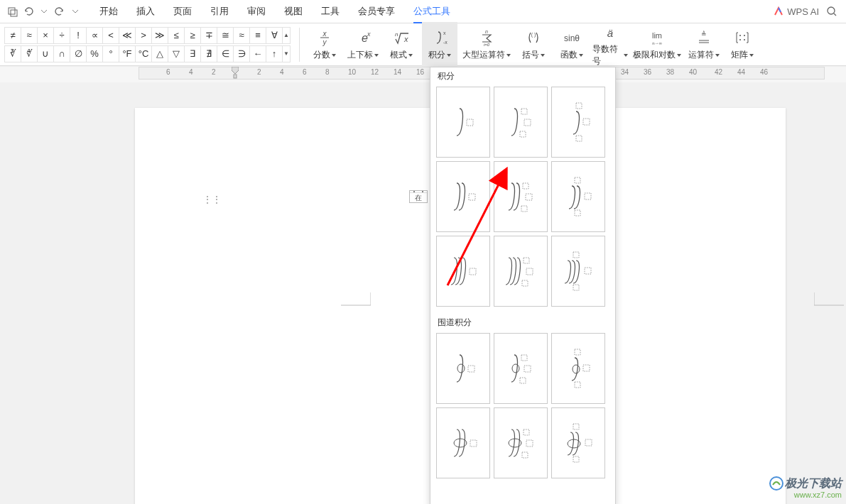  I want to click on oiint-def, so click(521, 443).